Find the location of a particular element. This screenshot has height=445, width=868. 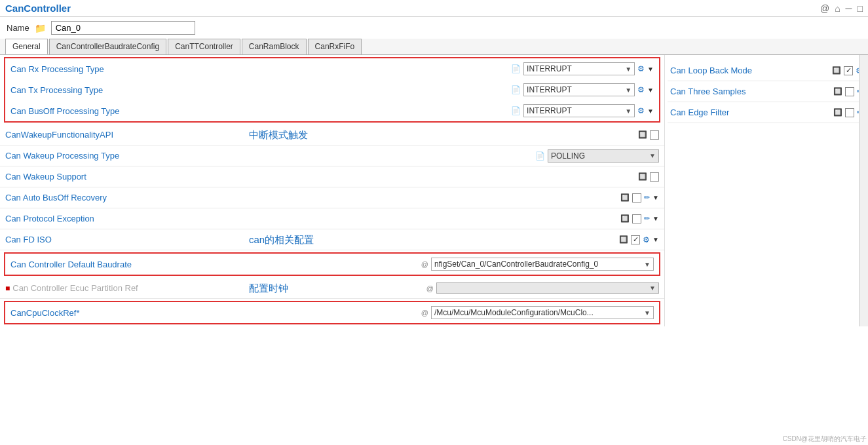

baudrate-dropdown: nfigSet/Can_0/CanControllerBaudrateConfi… is located at coordinates (542, 264).